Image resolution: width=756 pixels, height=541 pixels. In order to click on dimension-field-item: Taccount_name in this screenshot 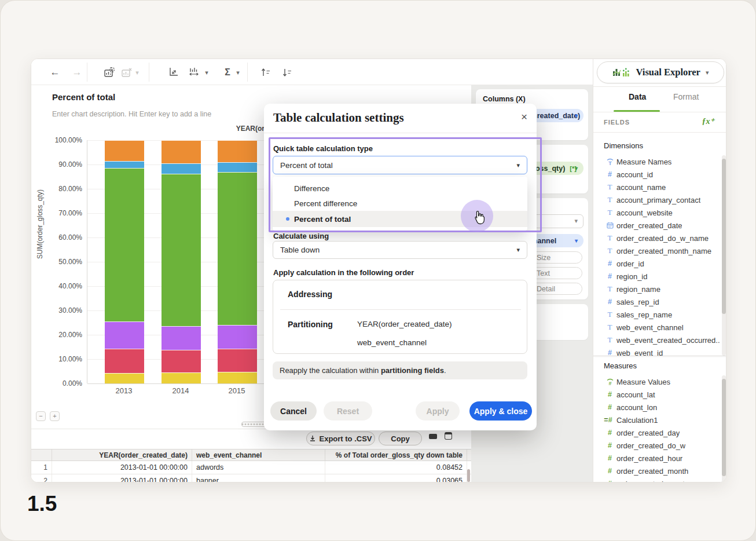, I will do `click(656, 187)`.